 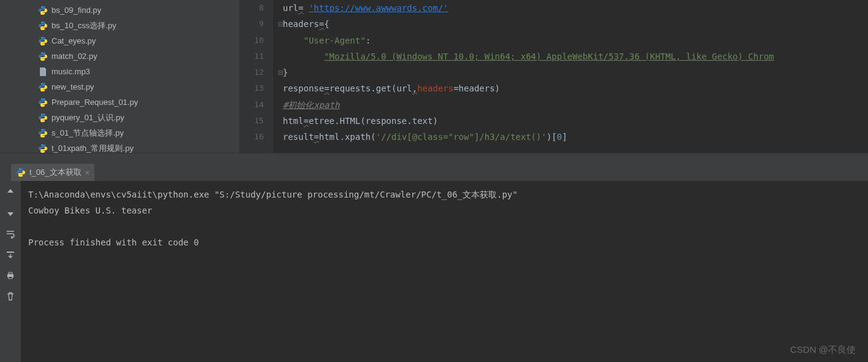 I want to click on wrap-icon, so click(x=10, y=234).